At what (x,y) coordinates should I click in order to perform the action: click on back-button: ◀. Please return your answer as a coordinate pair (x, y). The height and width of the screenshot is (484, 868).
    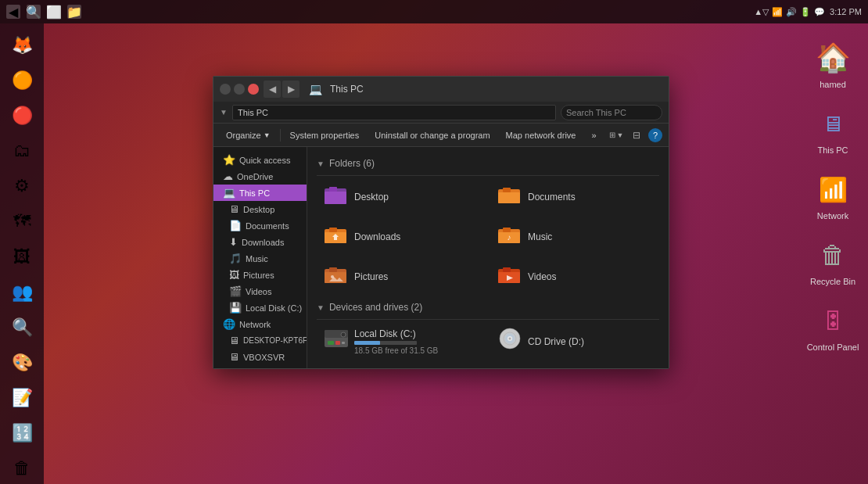
    Looking at the image, I should click on (272, 89).